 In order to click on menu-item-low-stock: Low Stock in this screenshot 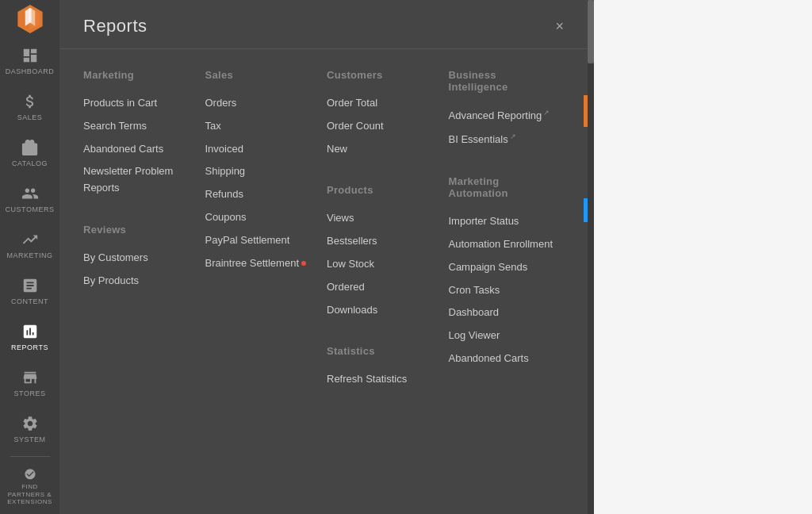, I will do `click(380, 265)`.